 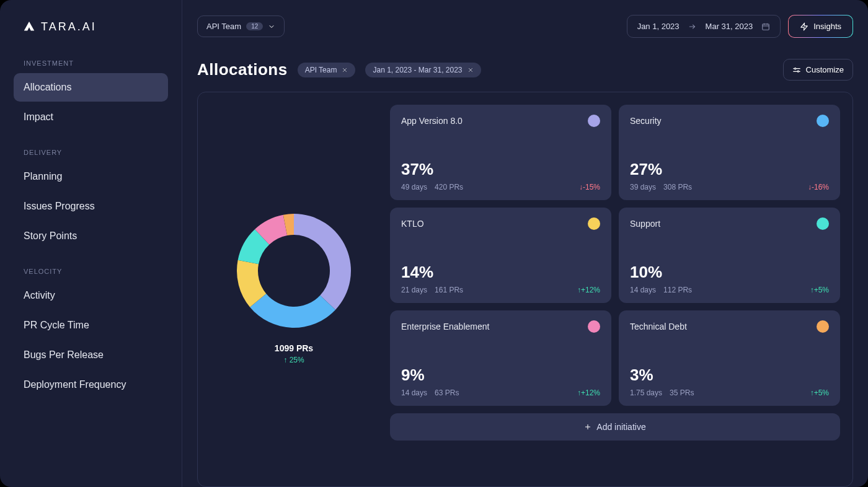 What do you see at coordinates (645, 224) in the screenshot?
I see `card-title: Support` at bounding box center [645, 224].